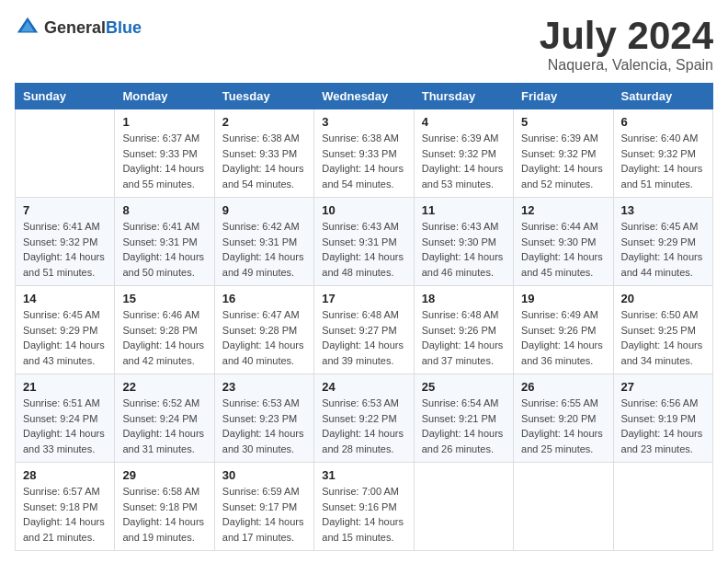 The width and height of the screenshot is (728, 563). I want to click on day-number: 29, so click(164, 475).